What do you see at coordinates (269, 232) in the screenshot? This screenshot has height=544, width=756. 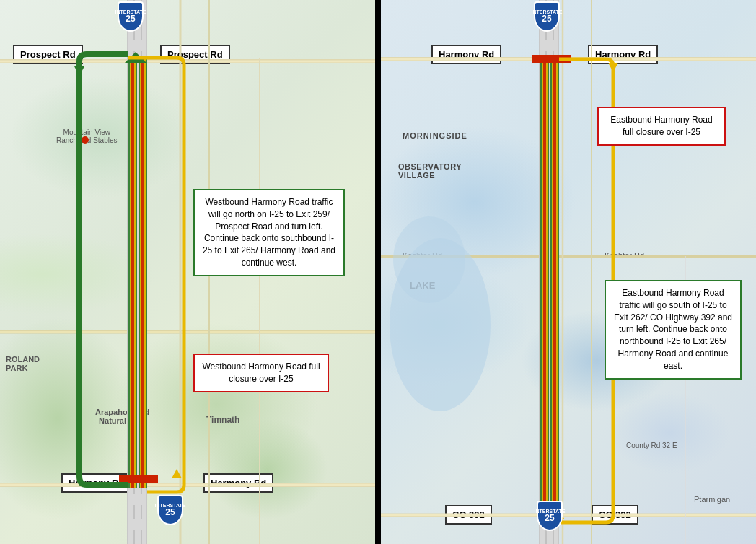 I see `westbound-detour-box: Westbound Harmony Road traffic will go n…` at bounding box center [269, 232].